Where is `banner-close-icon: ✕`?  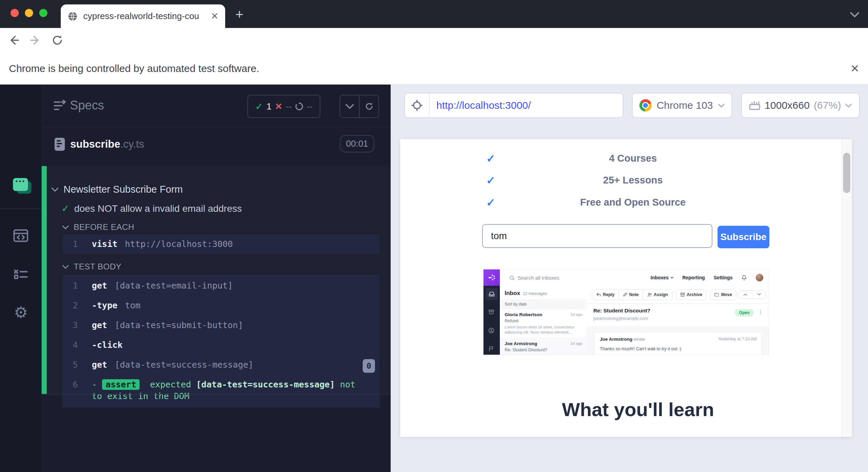 banner-close-icon: ✕ is located at coordinates (855, 69).